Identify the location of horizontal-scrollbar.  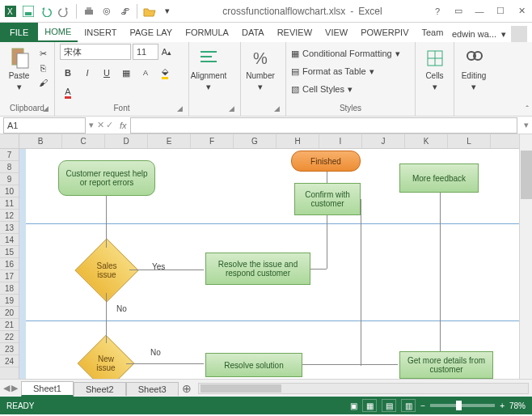
(364, 388).